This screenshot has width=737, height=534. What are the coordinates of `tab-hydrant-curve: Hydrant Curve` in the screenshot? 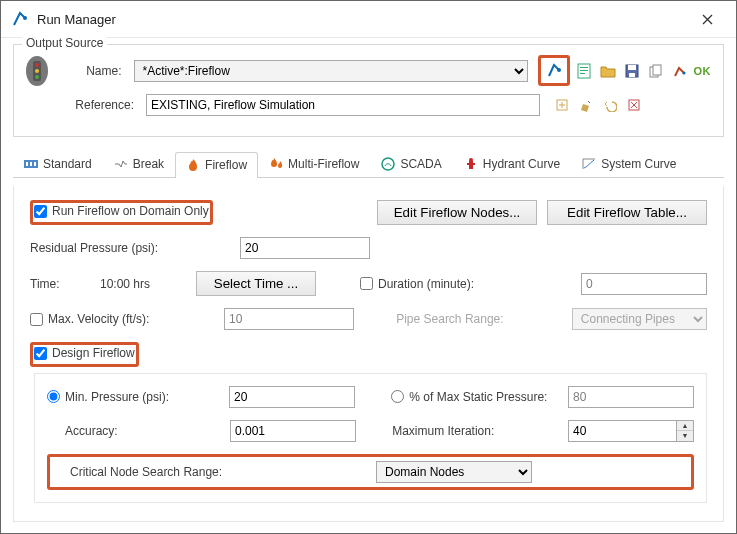 It's located at (512, 164).